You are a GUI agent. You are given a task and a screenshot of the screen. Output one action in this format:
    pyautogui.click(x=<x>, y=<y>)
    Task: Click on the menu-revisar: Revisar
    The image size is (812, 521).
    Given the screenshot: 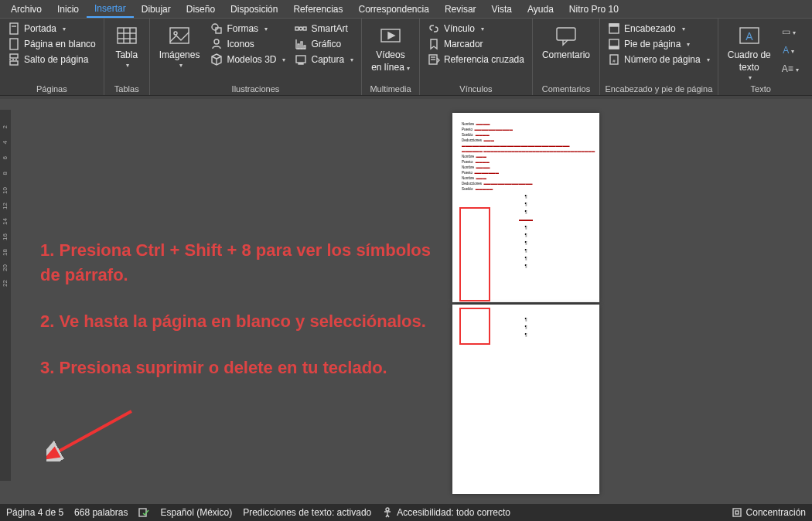 What is the action you would take?
    pyautogui.click(x=461, y=9)
    